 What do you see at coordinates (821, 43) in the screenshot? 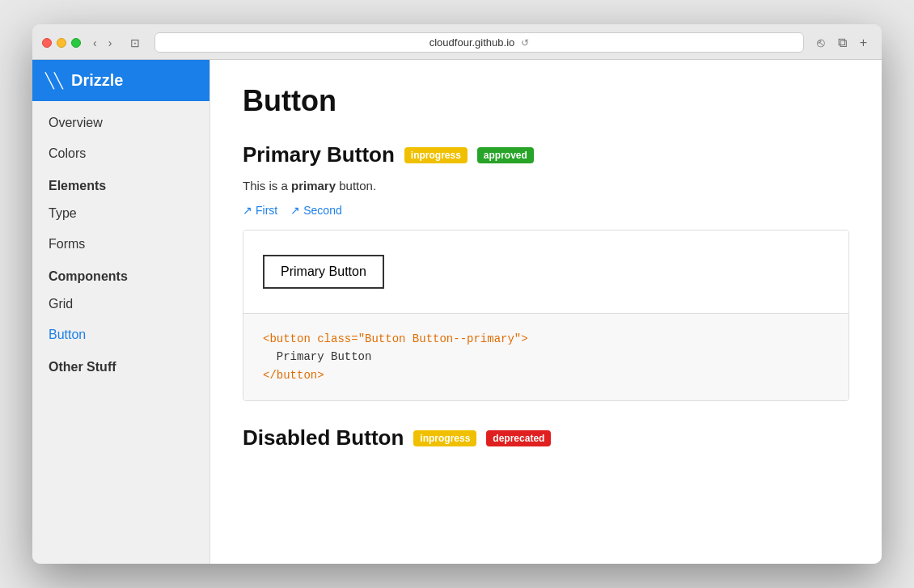
I see `share-button: ⎋` at bounding box center [821, 43].